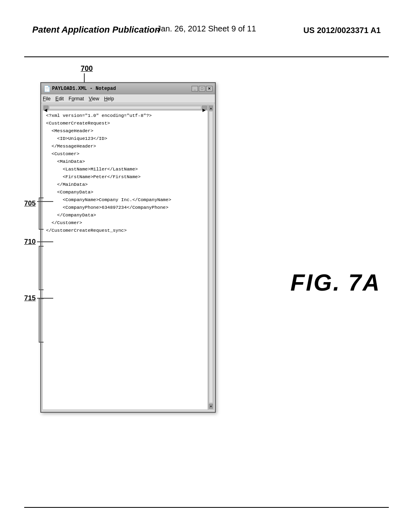 The image size is (413, 532). Describe the element at coordinates (87, 69) in the screenshot. I see `ref-700: 700` at that location.